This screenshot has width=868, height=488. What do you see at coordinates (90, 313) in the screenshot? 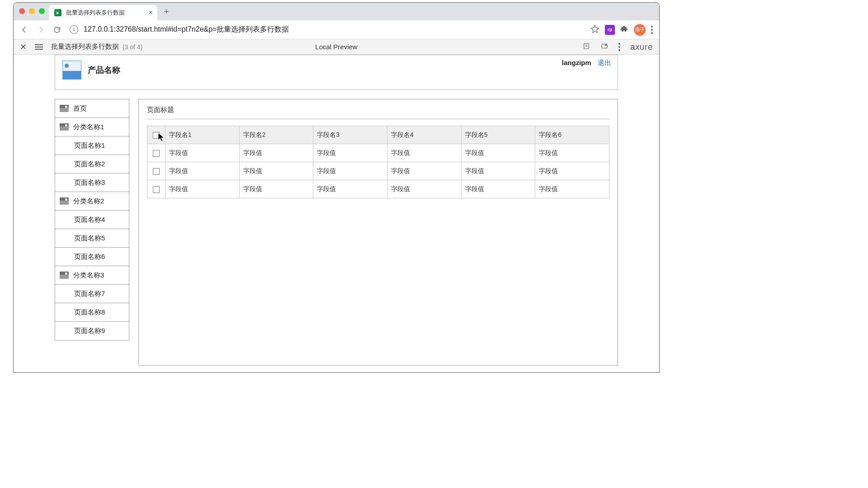
I see `sidebar-item-label: 页面名称8` at bounding box center [90, 313].